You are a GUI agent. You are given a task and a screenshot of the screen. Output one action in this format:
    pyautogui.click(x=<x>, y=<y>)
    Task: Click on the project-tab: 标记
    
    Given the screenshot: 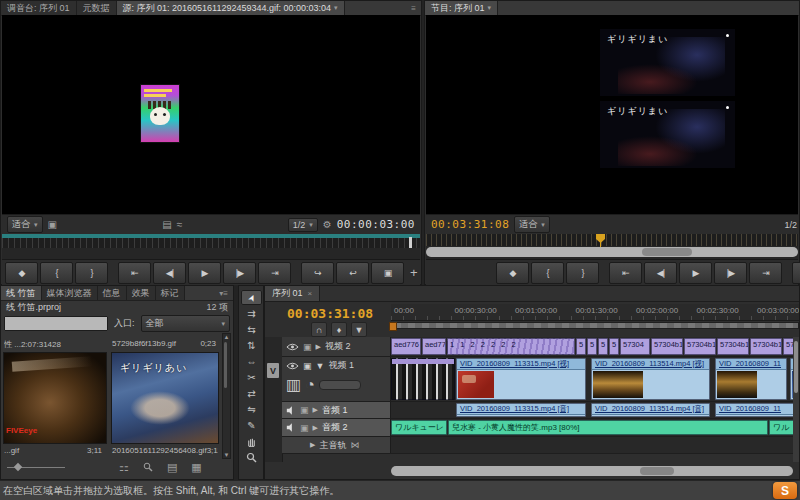 What is the action you would take?
    pyautogui.click(x=170, y=293)
    